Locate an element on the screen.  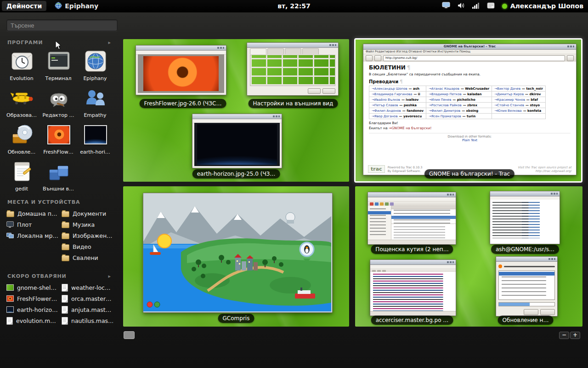
place-documents: Документи is located at coordinates (87, 213).